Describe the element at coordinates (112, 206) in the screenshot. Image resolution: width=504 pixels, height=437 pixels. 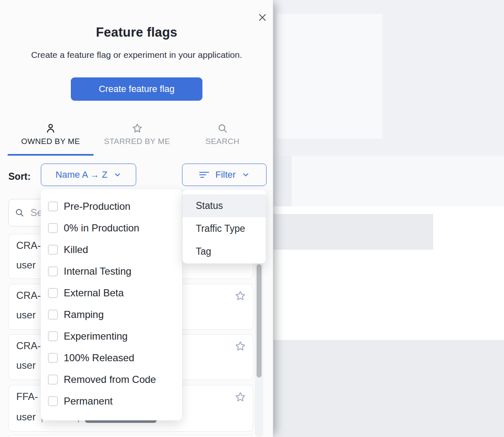
I see `status-option-pre-production: Pre-Production` at that location.